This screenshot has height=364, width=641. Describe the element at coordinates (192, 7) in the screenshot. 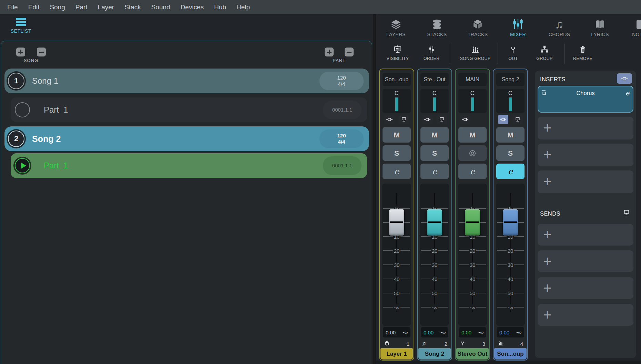

I see `menu-item-devices: Devices` at that location.